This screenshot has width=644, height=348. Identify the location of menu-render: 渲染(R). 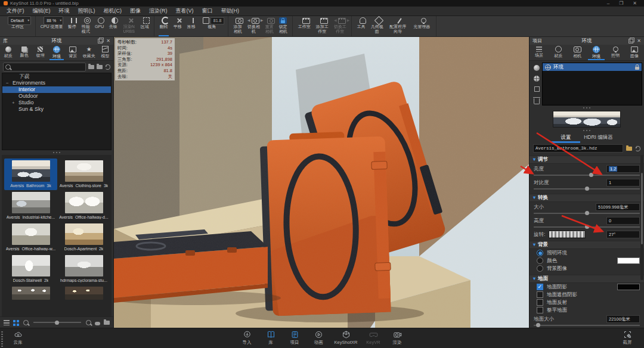
(159, 11).